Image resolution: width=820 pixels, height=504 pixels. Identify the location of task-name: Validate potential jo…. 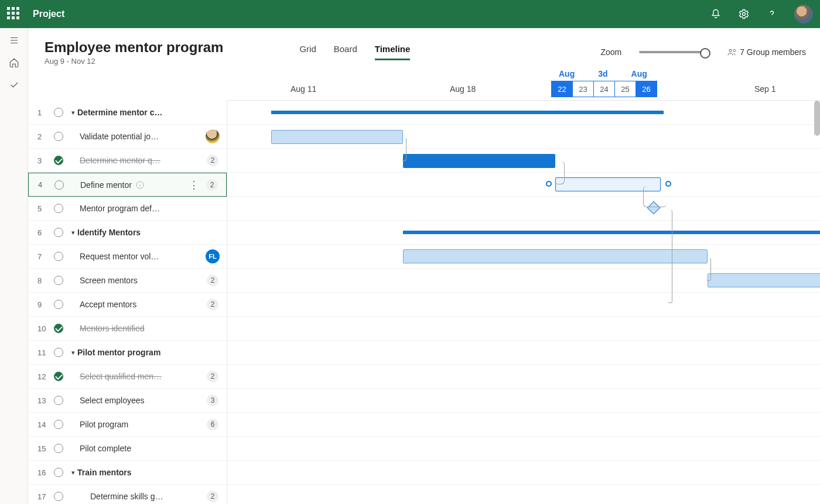
(119, 136).